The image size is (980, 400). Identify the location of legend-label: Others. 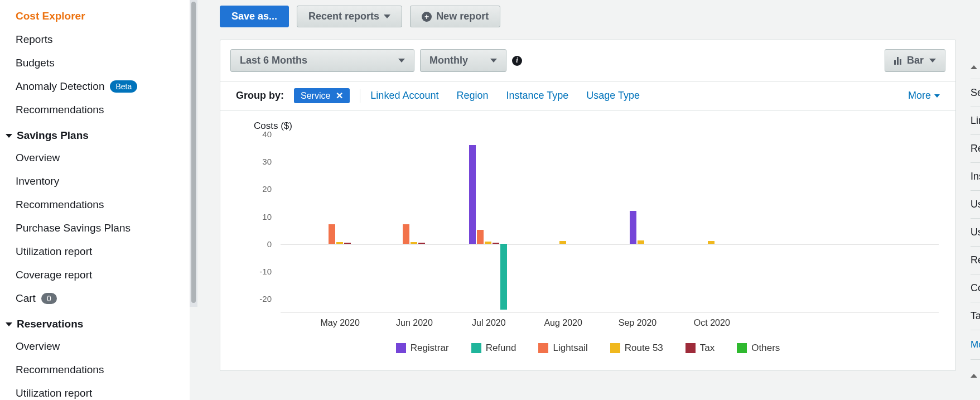
(765, 348).